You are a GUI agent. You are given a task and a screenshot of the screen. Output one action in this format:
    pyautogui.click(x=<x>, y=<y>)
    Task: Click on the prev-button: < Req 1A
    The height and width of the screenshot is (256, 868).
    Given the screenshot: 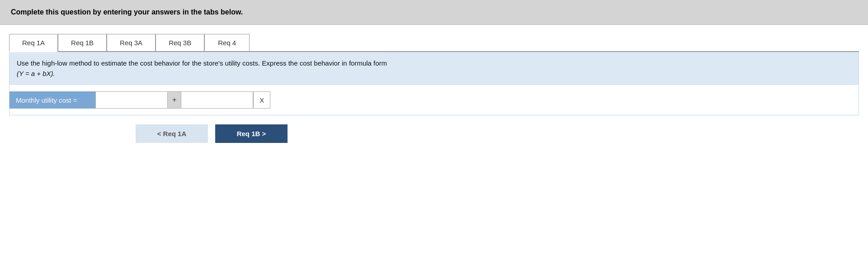 What is the action you would take?
    pyautogui.click(x=172, y=134)
    